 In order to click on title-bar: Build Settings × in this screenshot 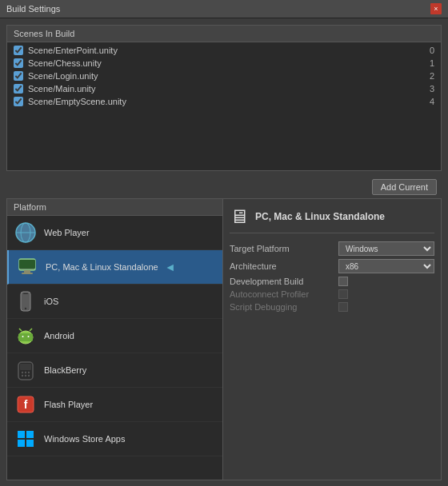, I will do `click(224, 10)`.